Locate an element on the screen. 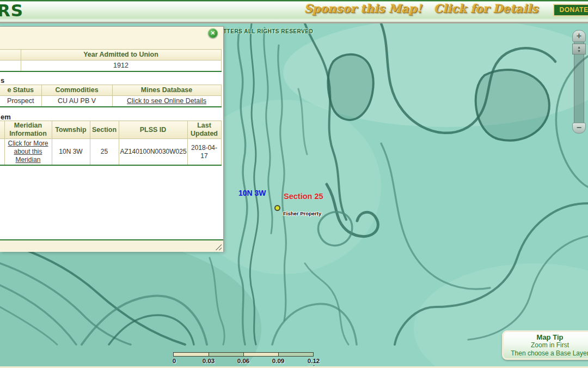 The height and width of the screenshot is (368, 588). close-icon: ✕ is located at coordinates (213, 33).